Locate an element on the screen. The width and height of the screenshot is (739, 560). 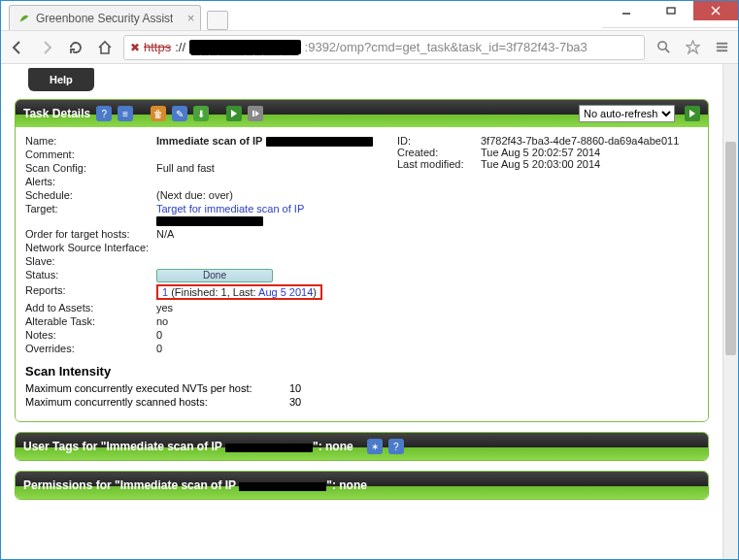
tab-title: Greenbone Security Assist is located at coordinates (105, 18).